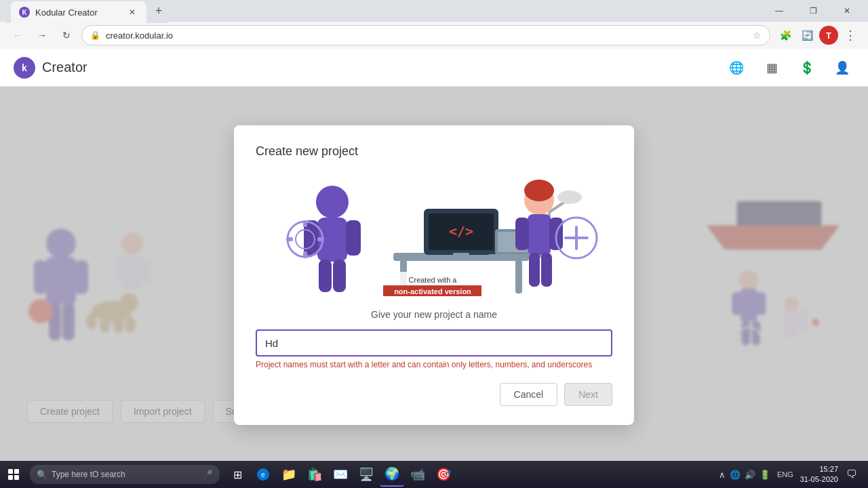 This screenshot has height=488, width=868. I want to click on app-logo: k Creator, so click(50, 68).